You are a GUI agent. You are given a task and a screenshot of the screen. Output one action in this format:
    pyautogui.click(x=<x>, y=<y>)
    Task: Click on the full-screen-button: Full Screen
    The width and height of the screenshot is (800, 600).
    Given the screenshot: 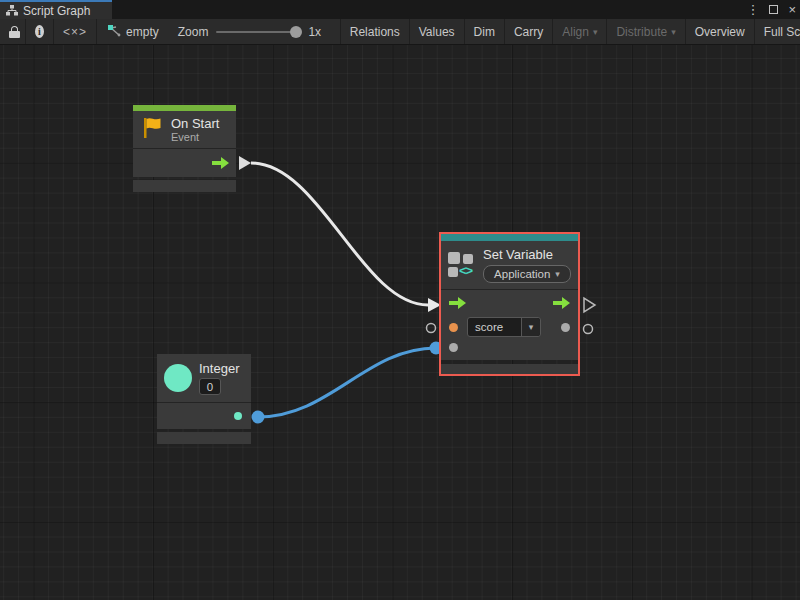 What is the action you would take?
    pyautogui.click(x=778, y=32)
    